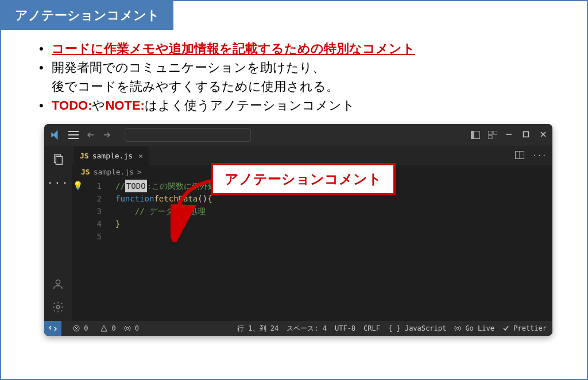 Image resolution: width=588 pixels, height=380 pixels. Describe the element at coordinates (136, 186) in the screenshot. I see `todo-highlight: TODO` at that location.